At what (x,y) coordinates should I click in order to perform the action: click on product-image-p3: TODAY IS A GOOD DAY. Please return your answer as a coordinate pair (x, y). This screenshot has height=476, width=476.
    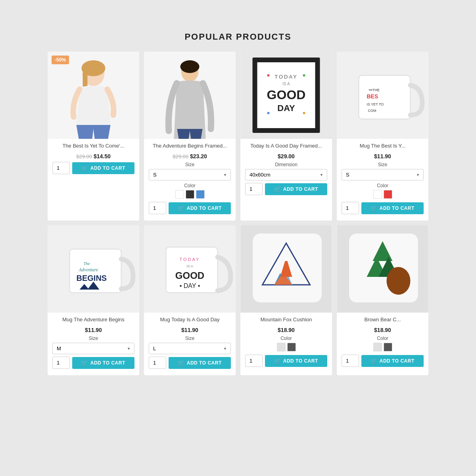
    Looking at the image, I should click on (286, 95).